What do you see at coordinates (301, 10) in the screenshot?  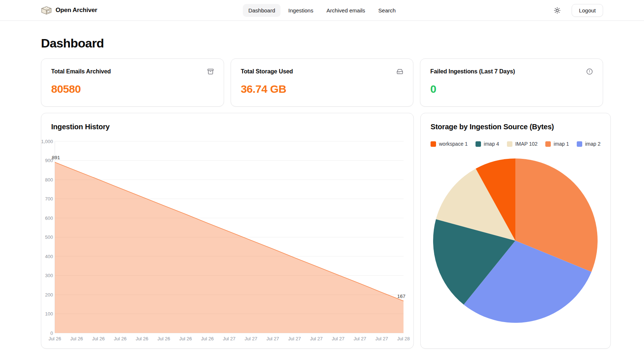 I see `nav-item-ingestions: Ingestions` at bounding box center [301, 10].